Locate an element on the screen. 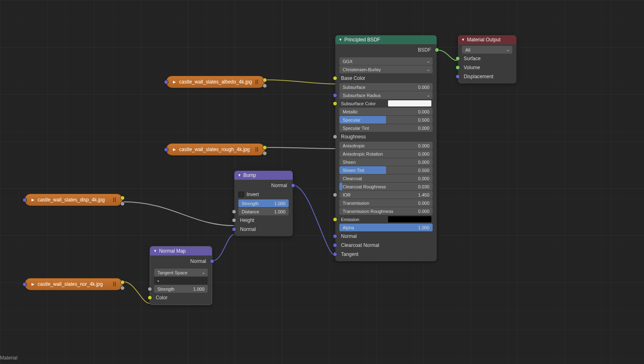 Image resolution: width=644 pixels, height=364 pixels. texture-node-nor: ▶ castle_wall_slates_nor_4k.jpg is located at coordinates (74, 284).